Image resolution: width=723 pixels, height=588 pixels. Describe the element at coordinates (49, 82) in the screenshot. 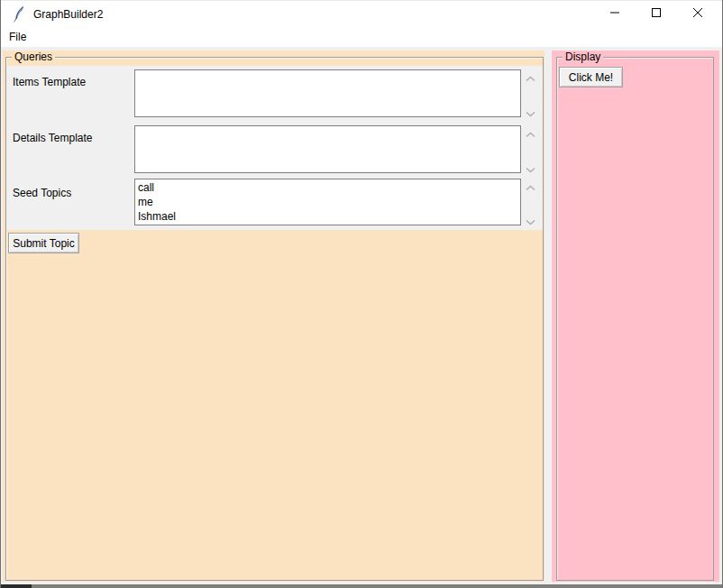

I see `items-template-label: Items Template` at that location.